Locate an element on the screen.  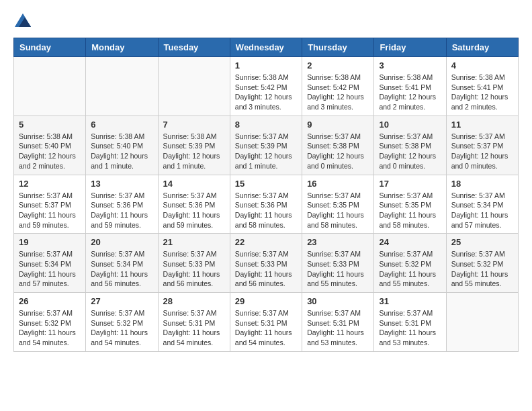
calendar-cell: 2Sunrise: 5:38 AM Sunset: 5:42 PM Daylig… is located at coordinates (339, 87).